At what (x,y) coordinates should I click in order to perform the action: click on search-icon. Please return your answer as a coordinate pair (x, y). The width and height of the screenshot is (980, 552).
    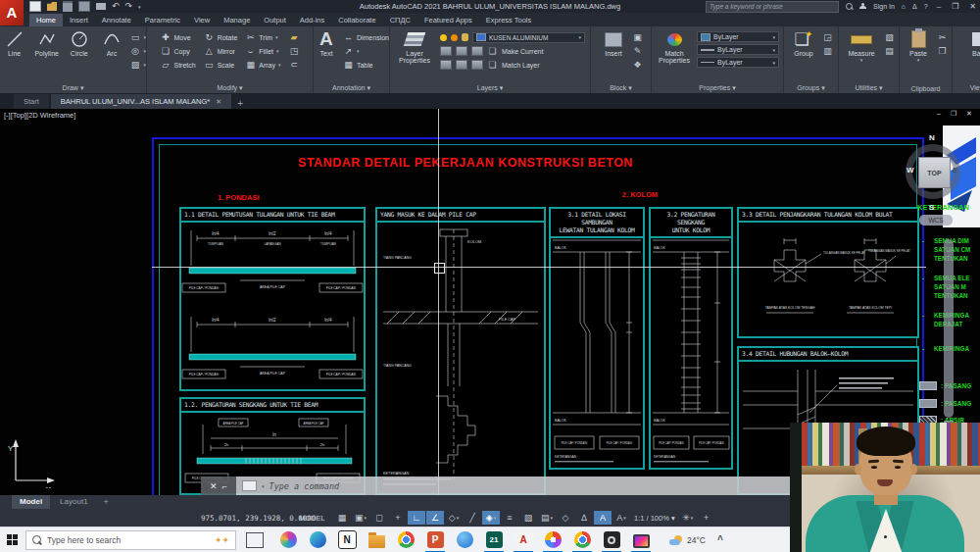
    Looking at the image, I should click on (849, 6).